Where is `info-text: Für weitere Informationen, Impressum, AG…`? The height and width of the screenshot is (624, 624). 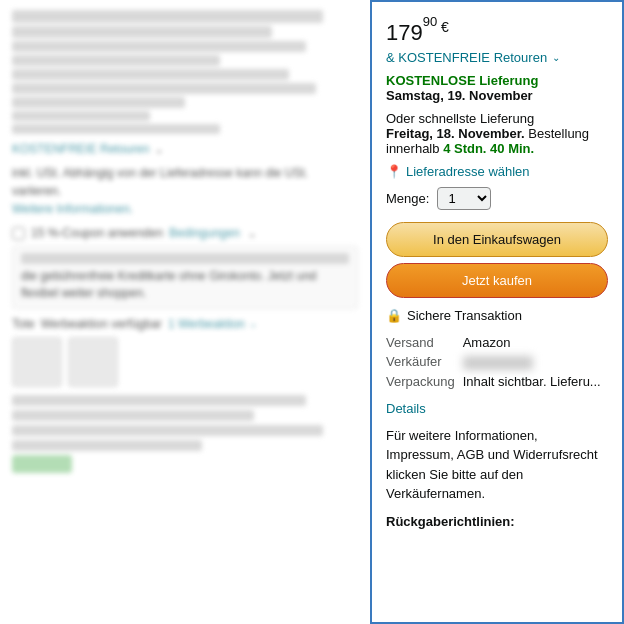 info-text: Für weitere Informationen, Impressum, AG… is located at coordinates (497, 465).